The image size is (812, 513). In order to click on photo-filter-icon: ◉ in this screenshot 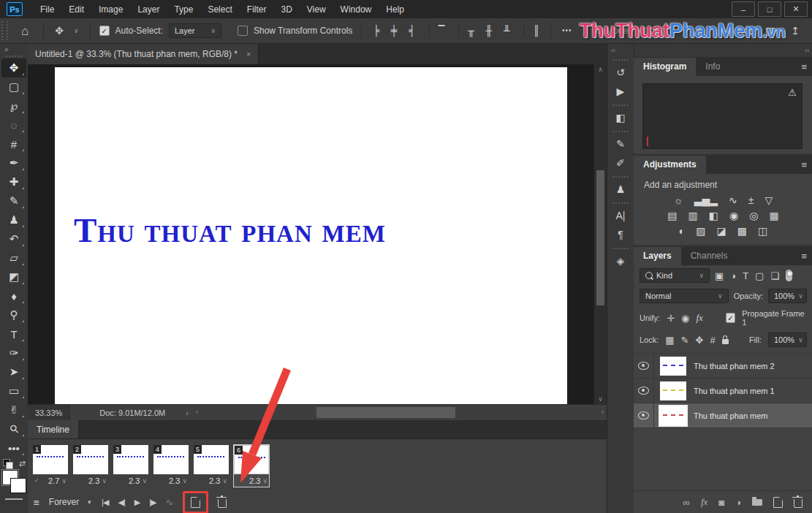, I will do `click(734, 216)`.